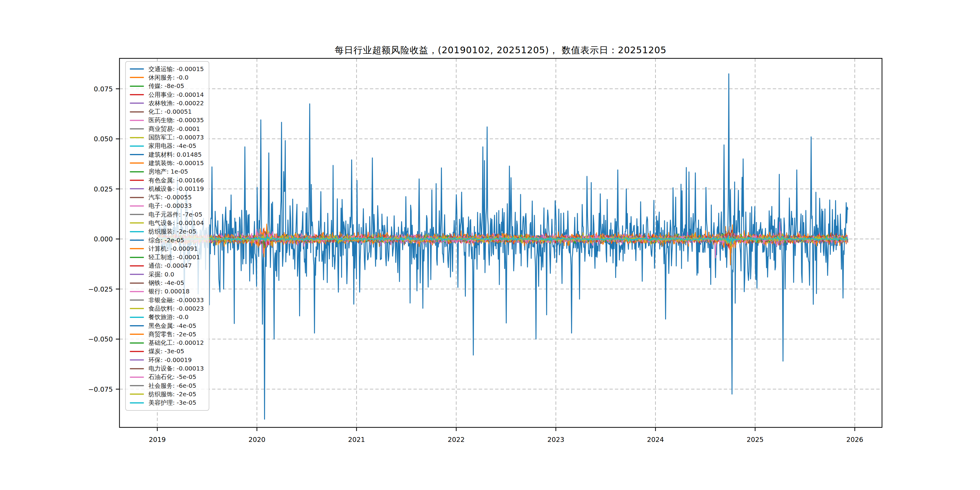 This screenshot has height=490, width=980. What do you see at coordinates (167, 103) in the screenshot?
I see `legend-item: 农林牧渔: -0.00022` at bounding box center [167, 103].